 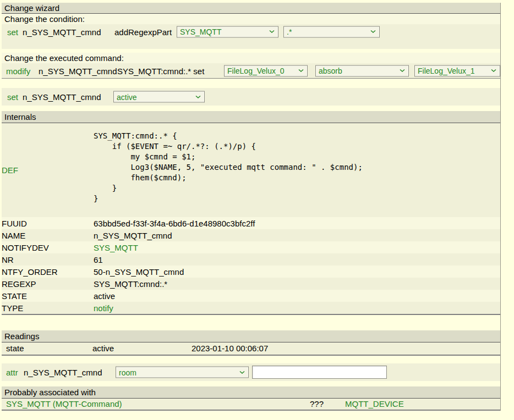 I want to click on notifydev-device-link: SYS_MQTT, so click(x=116, y=247).